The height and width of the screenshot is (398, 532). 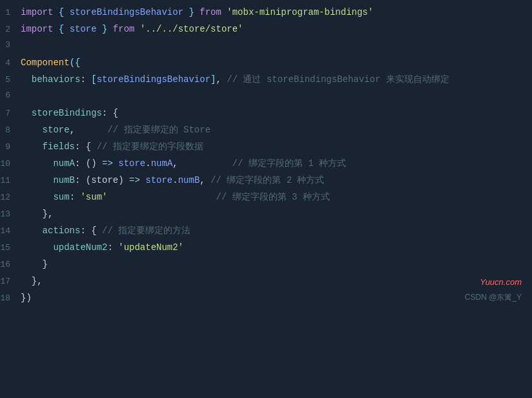 I want to click on code-line: 9 fields: { // 指定要绑定的字段数据, so click(x=266, y=148).